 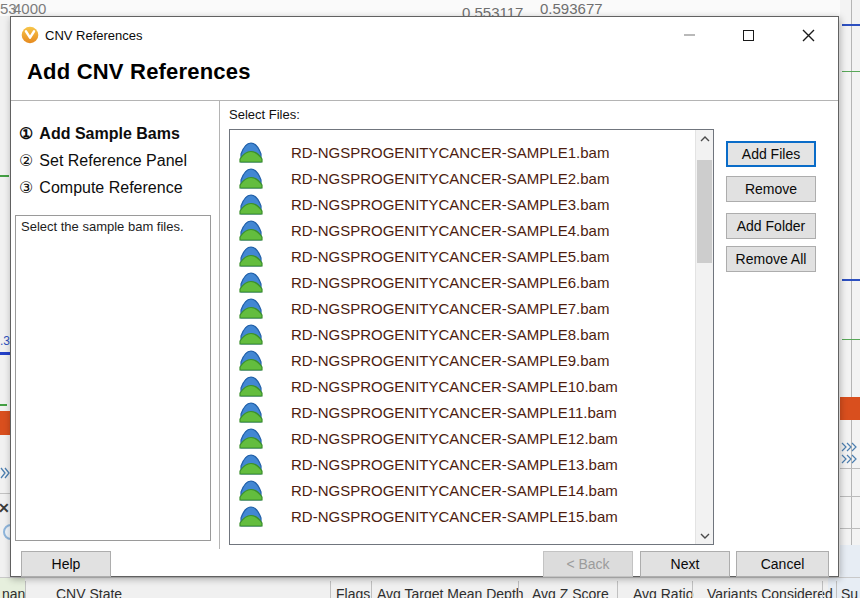 I want to click on file-list-item: RD-NGSPROGENITYCANCER-SAMPLE11.bam, so click(x=462, y=412).